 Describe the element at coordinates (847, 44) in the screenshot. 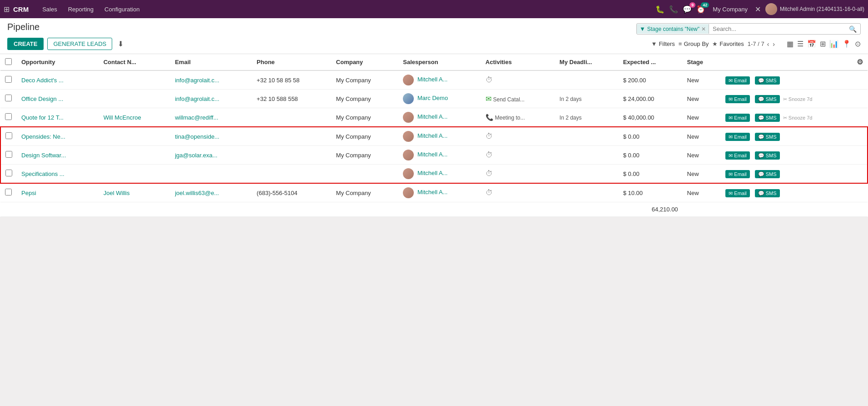

I see `map-view-icon: 📍` at that location.